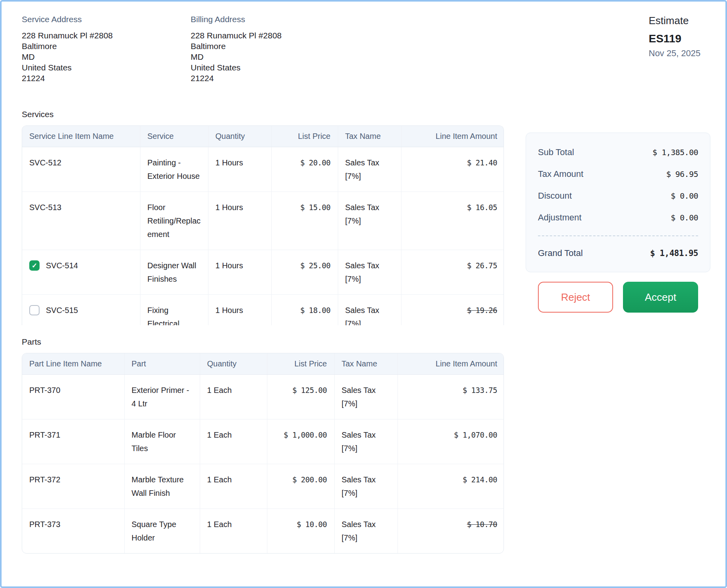 The height and width of the screenshot is (588, 727). I want to click on summary-label: Tax Amount, so click(561, 174).